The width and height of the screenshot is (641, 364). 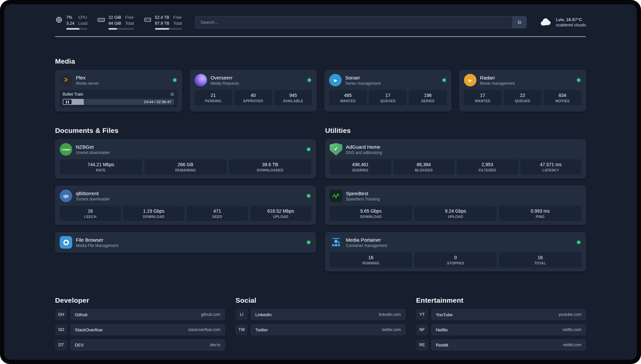 I want to click on search-bar: G, so click(x=361, y=22).